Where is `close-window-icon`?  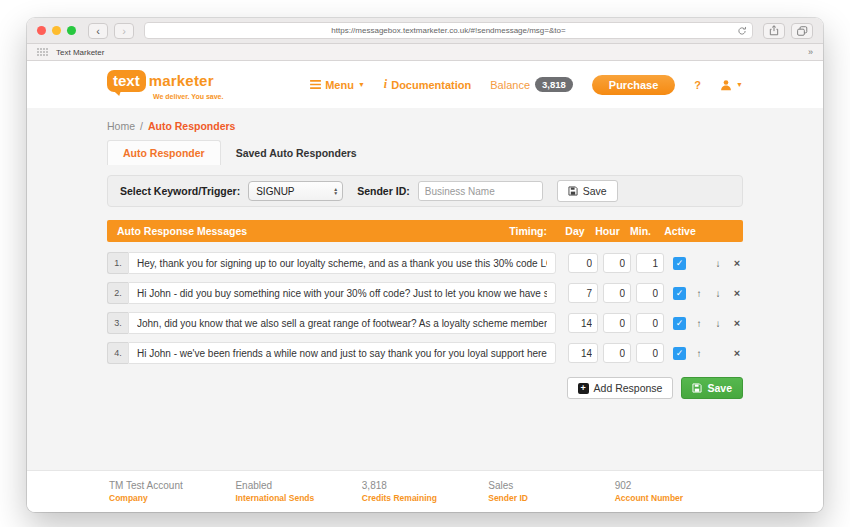 close-window-icon is located at coordinates (42, 30).